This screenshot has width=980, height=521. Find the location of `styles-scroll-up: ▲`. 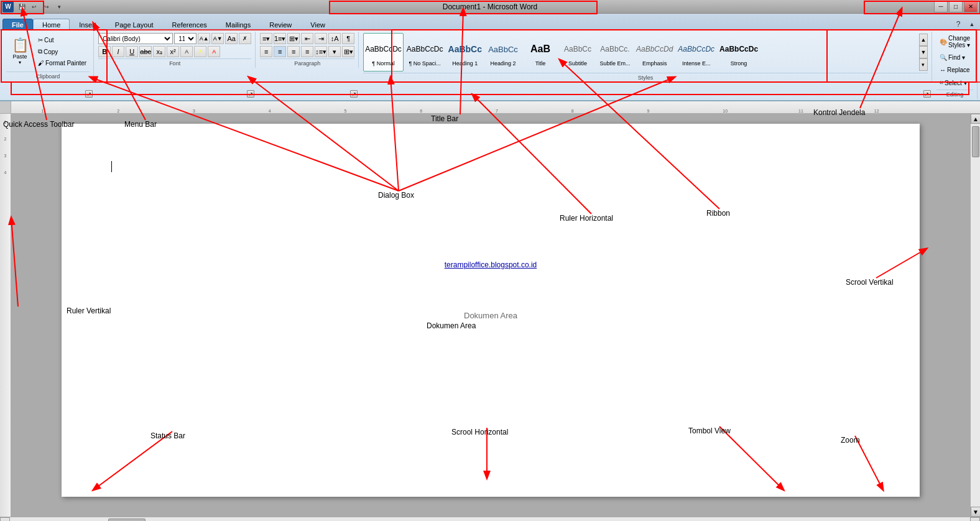

styles-scroll-up: ▲ is located at coordinates (923, 40).